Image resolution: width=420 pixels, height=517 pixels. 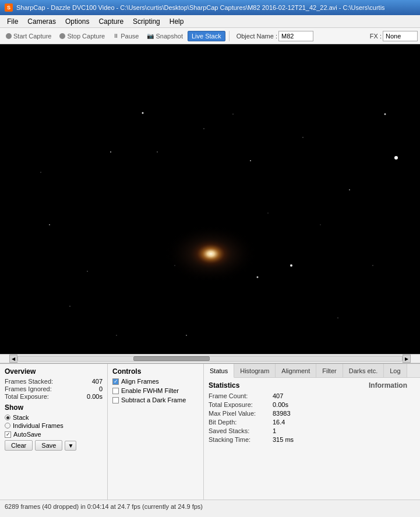 I want to click on stop-capture-button: Stop Capture, so click(x=82, y=36).